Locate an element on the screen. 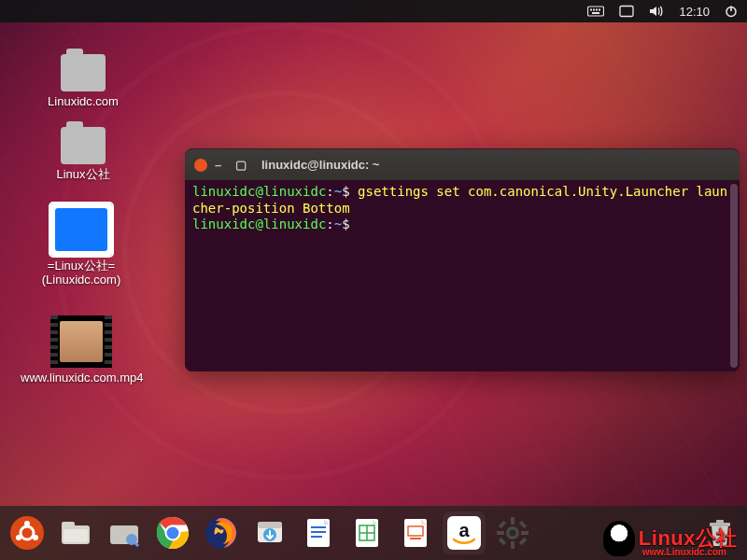 The height and width of the screenshot is (560, 747). archive-manager-icon is located at coordinates (124, 533).